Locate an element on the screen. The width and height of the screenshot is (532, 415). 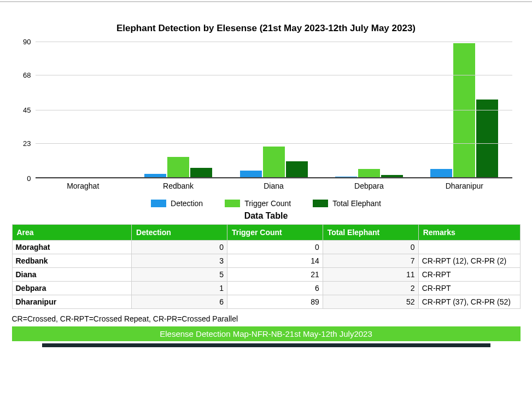
chart-title: Elephant Detection by Elesense (21st May… is located at coordinates (266, 28).